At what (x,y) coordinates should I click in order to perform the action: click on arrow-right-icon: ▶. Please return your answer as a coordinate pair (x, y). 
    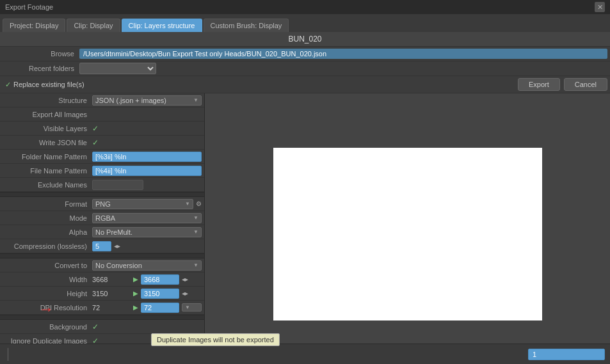
    Looking at the image, I should click on (136, 279).